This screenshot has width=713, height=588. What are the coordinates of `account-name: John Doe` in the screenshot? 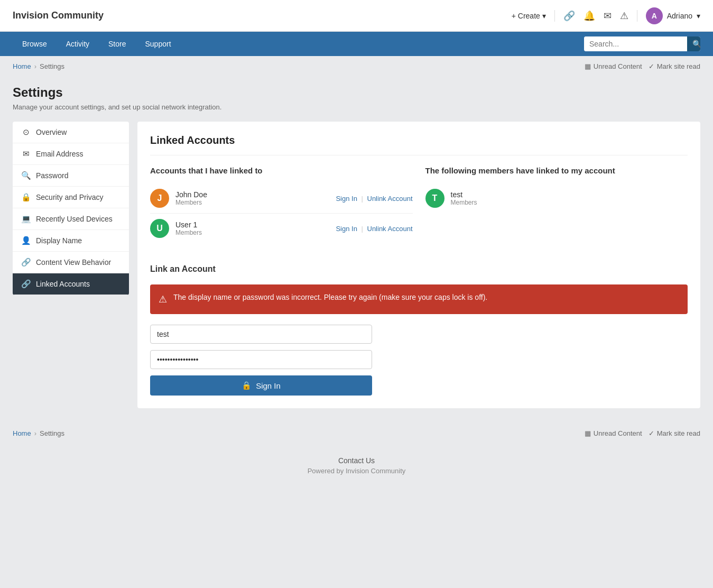 It's located at (191, 195).